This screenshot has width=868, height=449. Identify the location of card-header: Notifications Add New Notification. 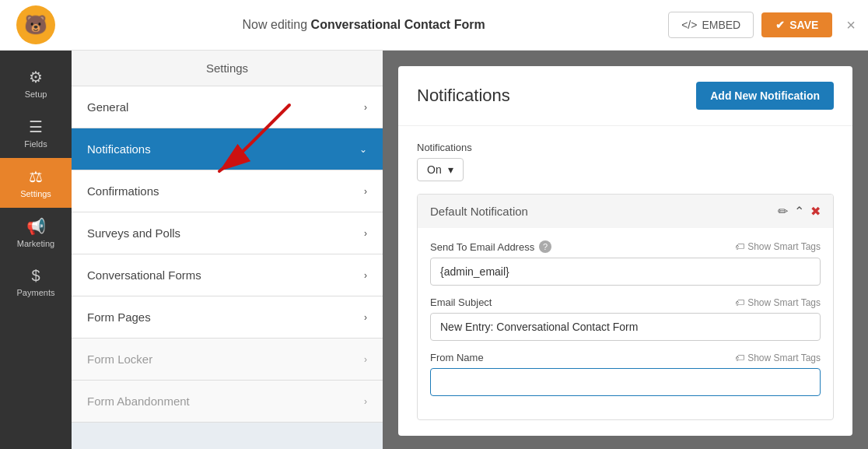
(625, 96).